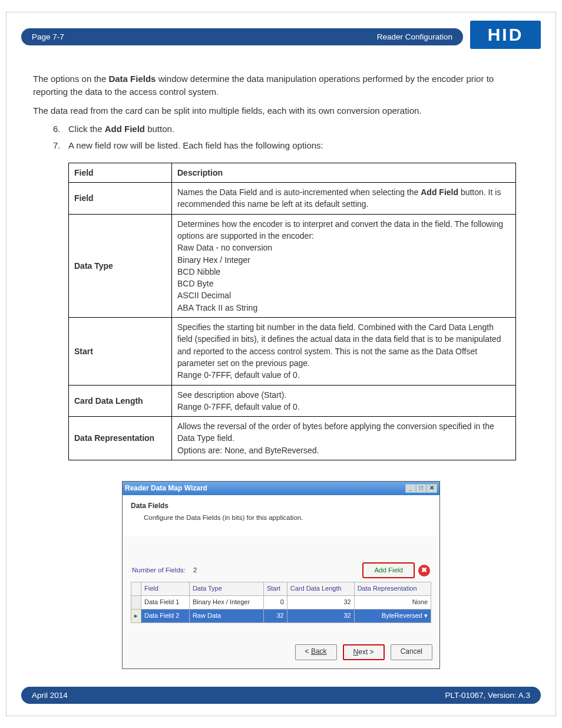 The height and width of the screenshot is (728, 562). I want to click on cell-field: Data Field 2, so click(166, 615).